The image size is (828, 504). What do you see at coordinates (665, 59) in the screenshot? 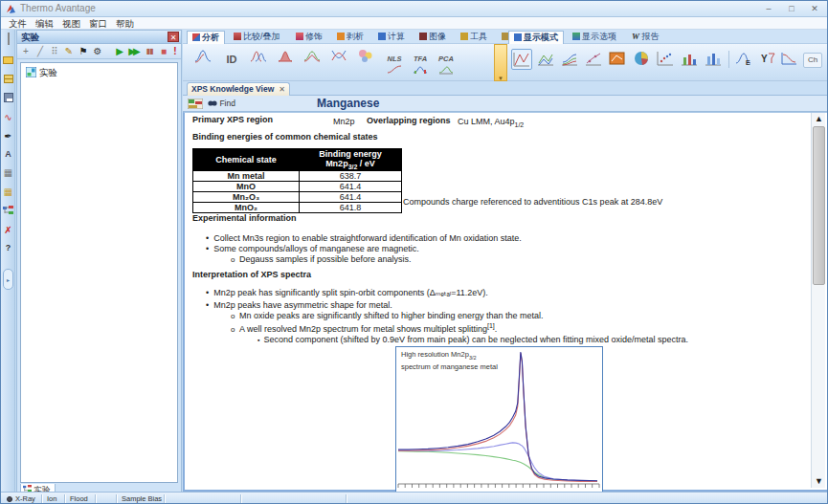
I see `scatter-plot-icon` at bounding box center [665, 59].